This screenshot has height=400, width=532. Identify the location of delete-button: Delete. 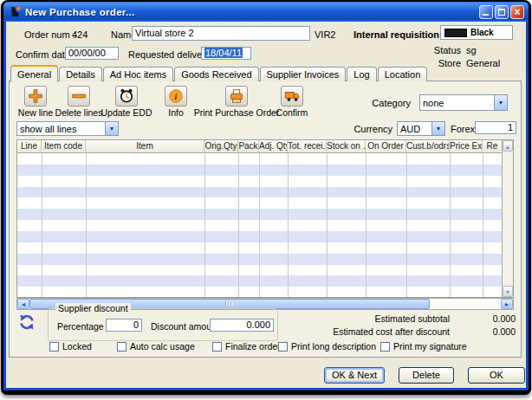
(426, 376).